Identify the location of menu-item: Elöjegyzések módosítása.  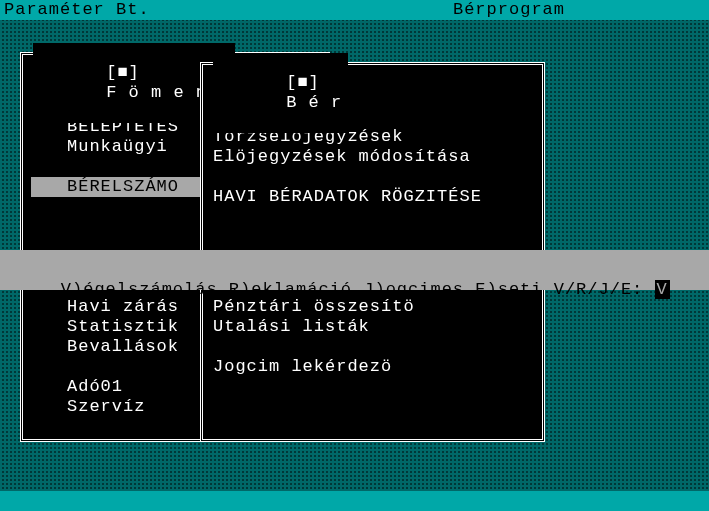
(372, 157).